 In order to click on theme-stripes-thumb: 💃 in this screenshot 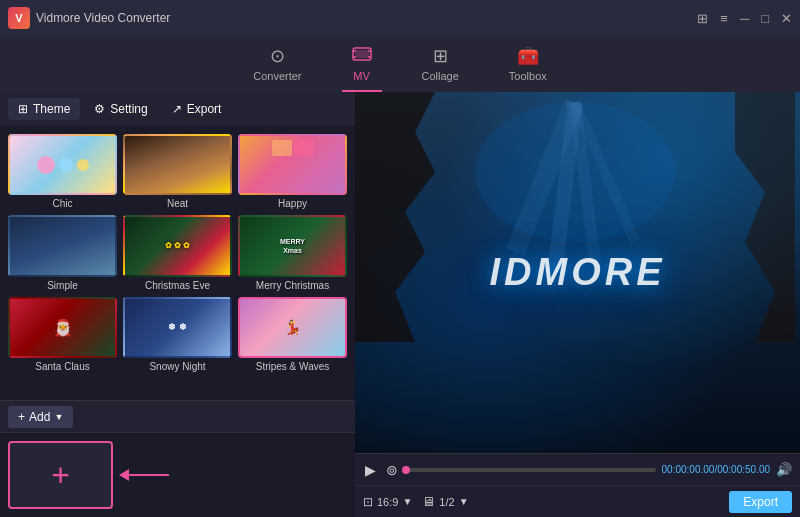, I will do `click(292, 328)`.